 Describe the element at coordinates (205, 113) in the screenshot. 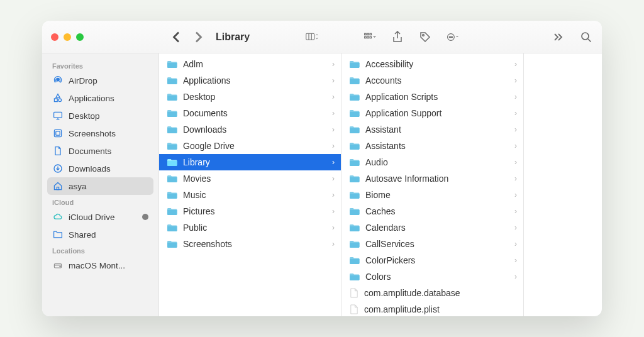

I see `item-name: Documents` at that location.